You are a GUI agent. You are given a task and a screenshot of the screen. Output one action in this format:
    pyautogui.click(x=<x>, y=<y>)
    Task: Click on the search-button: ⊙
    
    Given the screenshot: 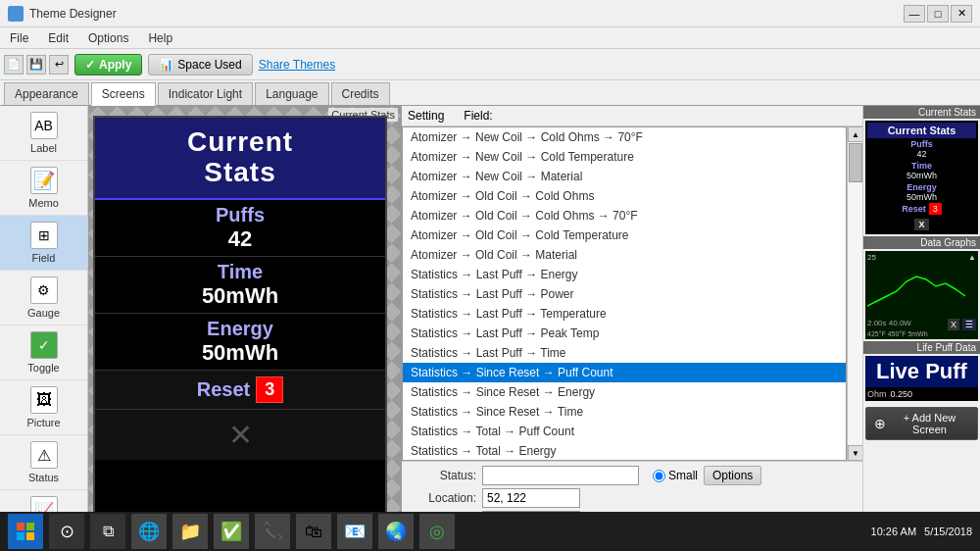 What is the action you would take?
    pyautogui.click(x=67, y=531)
    